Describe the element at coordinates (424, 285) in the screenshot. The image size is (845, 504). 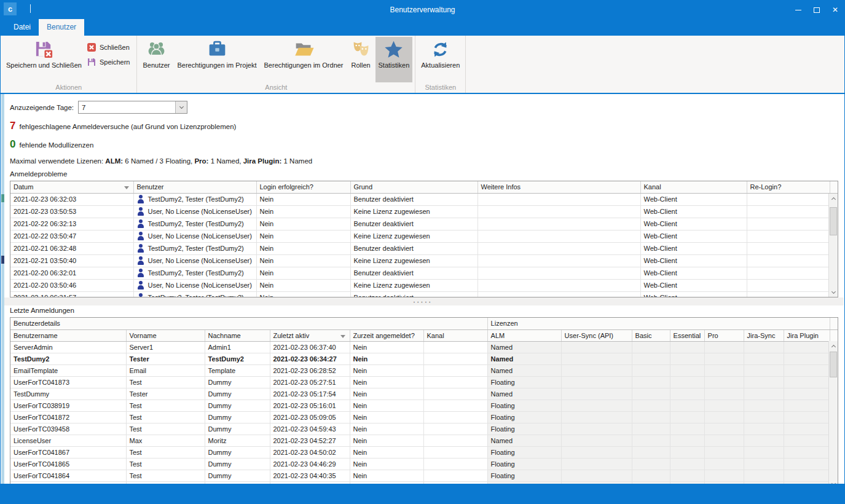
I see `table-row: 2021-02-20 03:50:46User, No License (NoL…` at that location.